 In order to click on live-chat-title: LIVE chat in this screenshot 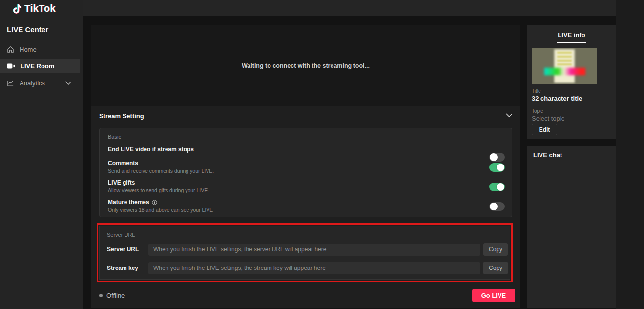, I will do `click(548, 155)`.